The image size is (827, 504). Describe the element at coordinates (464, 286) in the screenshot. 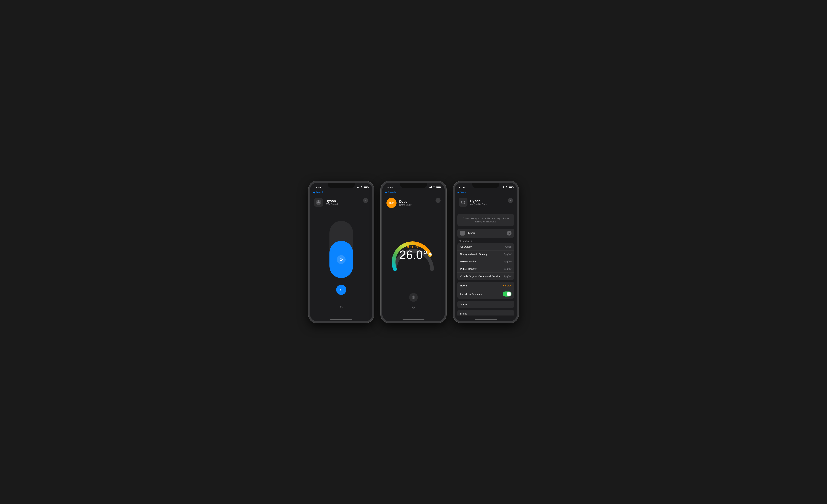

I see `room-label: Room` at that location.